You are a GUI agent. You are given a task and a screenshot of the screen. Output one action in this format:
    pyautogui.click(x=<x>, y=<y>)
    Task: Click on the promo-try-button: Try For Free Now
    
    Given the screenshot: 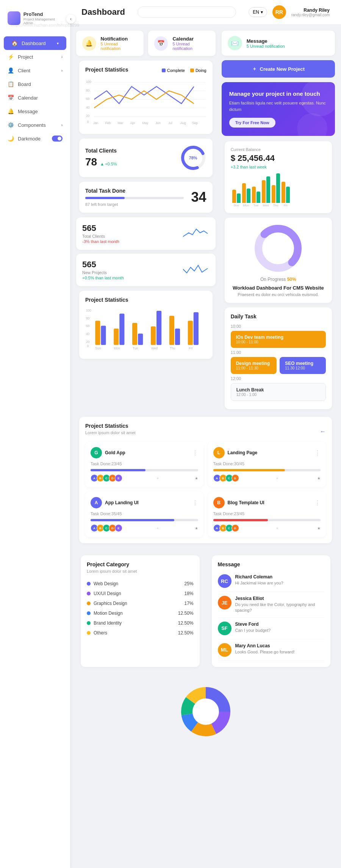 What is the action you would take?
    pyautogui.click(x=252, y=123)
    